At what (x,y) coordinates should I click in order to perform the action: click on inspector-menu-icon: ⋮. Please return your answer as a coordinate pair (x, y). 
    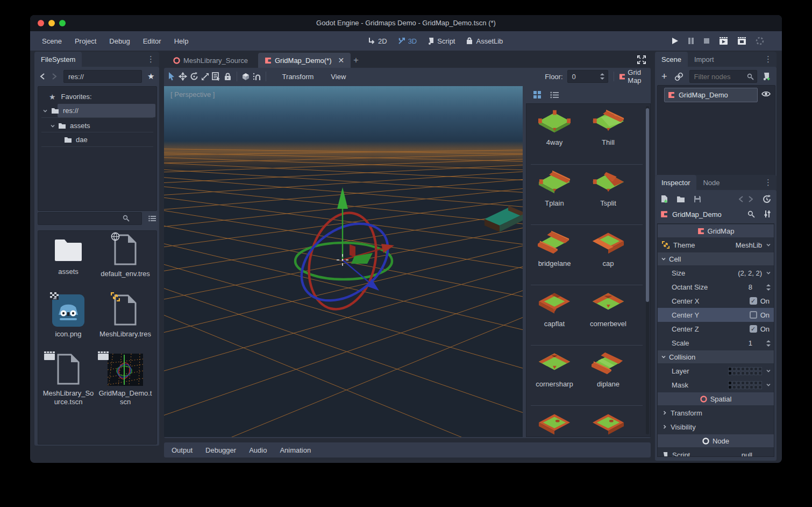
    Looking at the image, I should click on (768, 182).